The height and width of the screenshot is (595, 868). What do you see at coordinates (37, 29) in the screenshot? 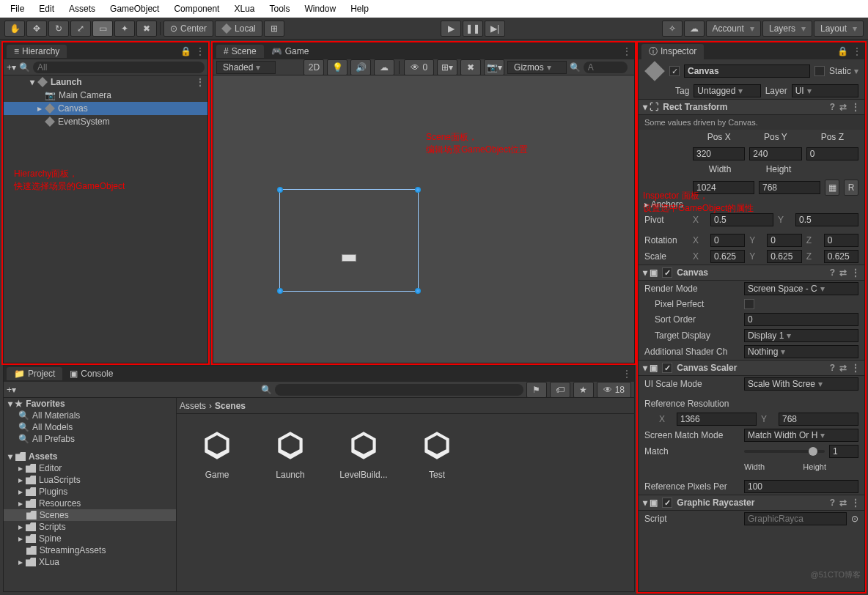
I see `move-tool: ✥` at bounding box center [37, 29].